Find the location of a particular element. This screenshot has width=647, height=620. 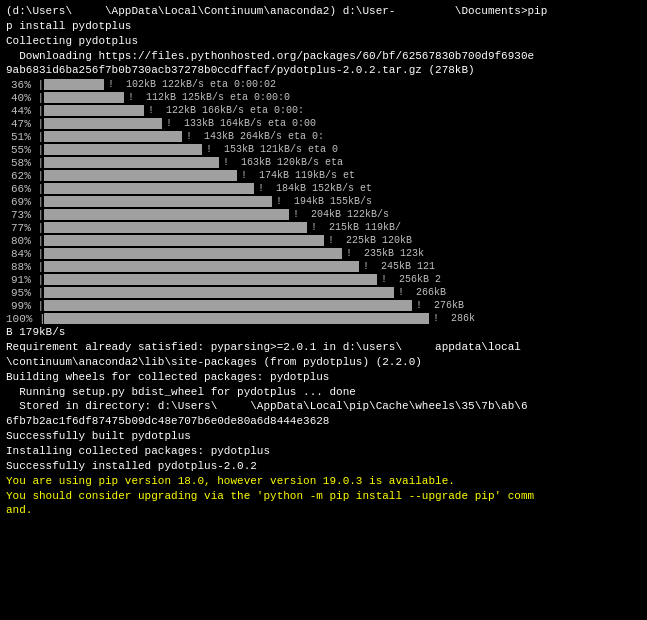

progress-info: ! 174kB 119kB/s et is located at coordinates (298, 176).